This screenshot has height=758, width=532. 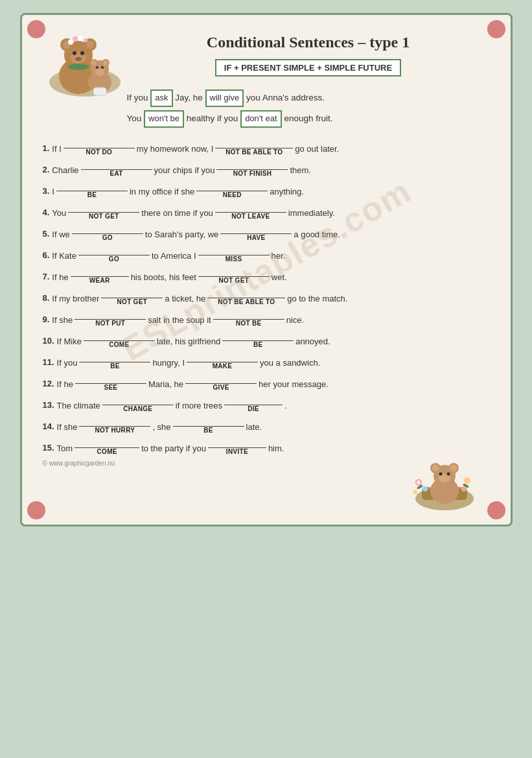 I want to click on blank-group-6-1: GO, so click(x=114, y=254).